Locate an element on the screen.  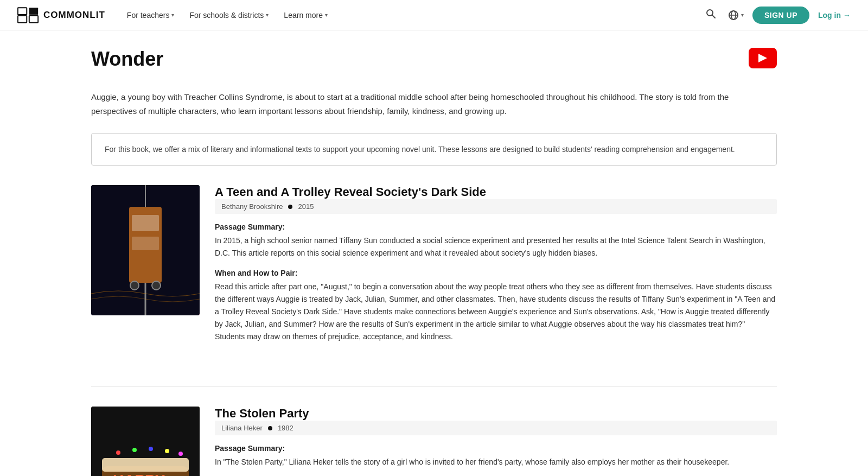
logo: COMMONLIT is located at coordinates (61, 15).